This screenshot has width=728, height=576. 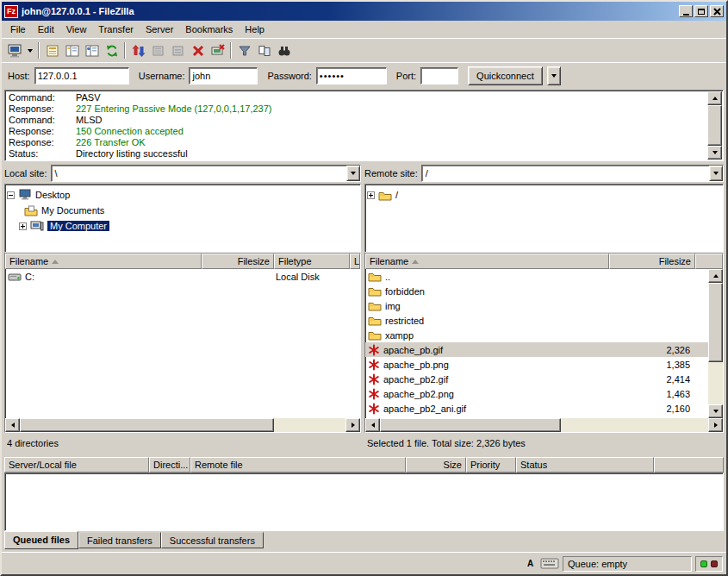 I want to click on remote-list-hscrollbar, so click(x=544, y=425).